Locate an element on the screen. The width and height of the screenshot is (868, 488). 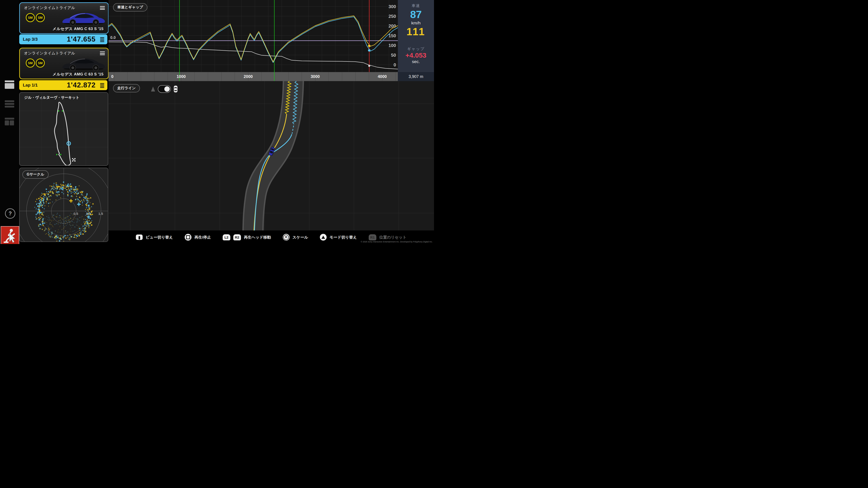
touchpad-icon is located at coordinates (139, 237).